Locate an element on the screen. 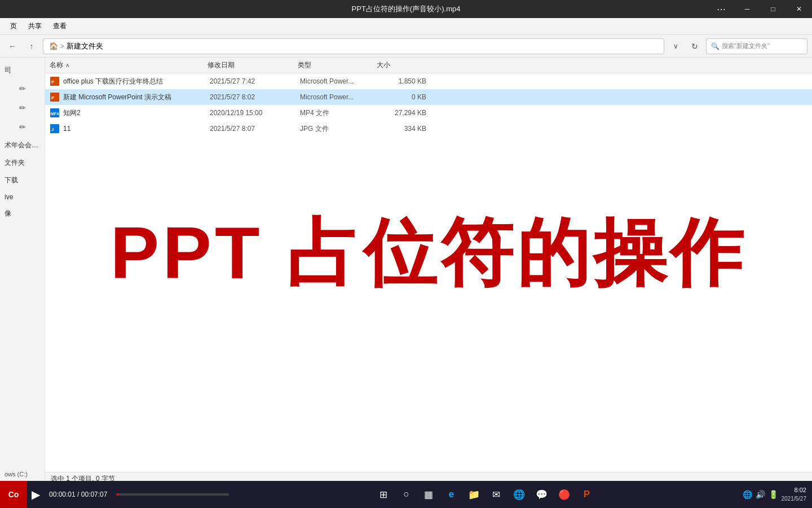 This screenshot has height=508, width=812. file-row: P office plus 下载医疗行业年终总结 2021/5/27 7:42 … is located at coordinates (429, 81).